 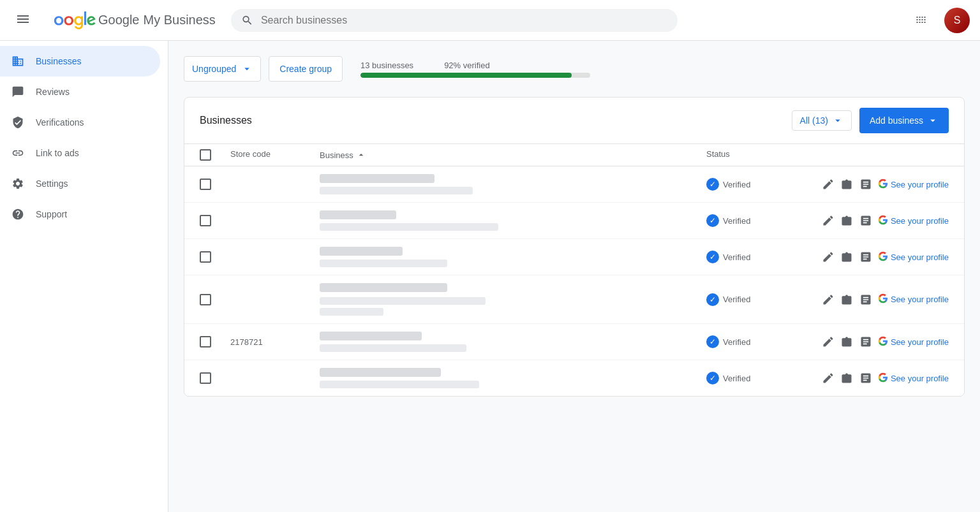 What do you see at coordinates (275, 342) in the screenshot?
I see `row-5-store-code: 2178721` at bounding box center [275, 342].